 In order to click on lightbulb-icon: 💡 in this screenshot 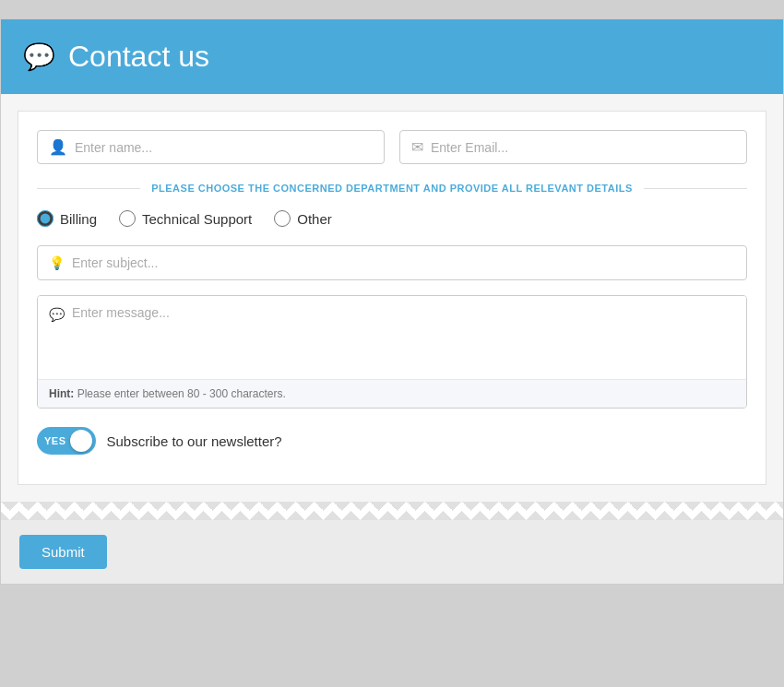, I will do `click(57, 263)`.